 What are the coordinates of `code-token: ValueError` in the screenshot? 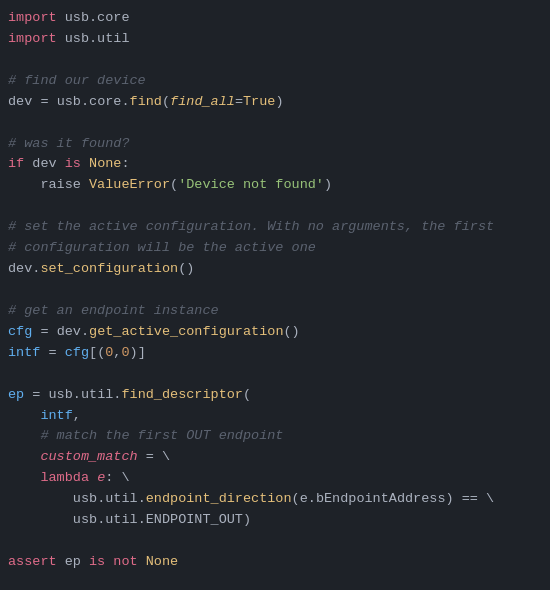 It's located at (130, 186).